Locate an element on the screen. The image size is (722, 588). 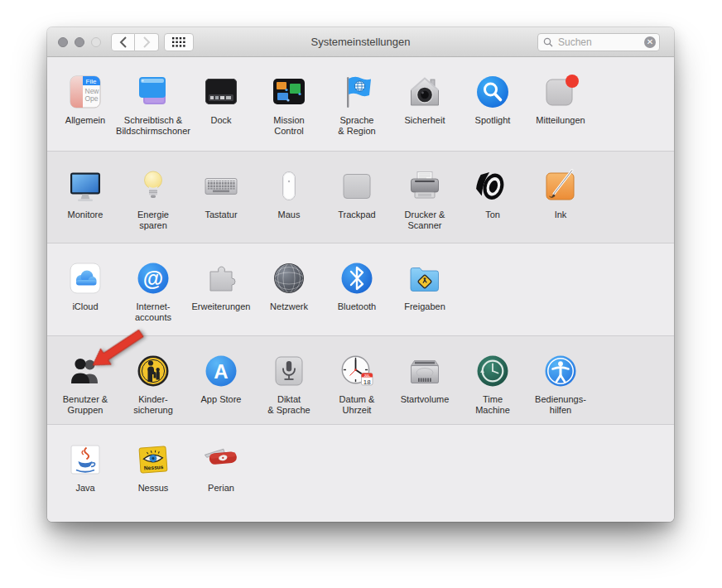
speaker-icon is located at coordinates (493, 186).